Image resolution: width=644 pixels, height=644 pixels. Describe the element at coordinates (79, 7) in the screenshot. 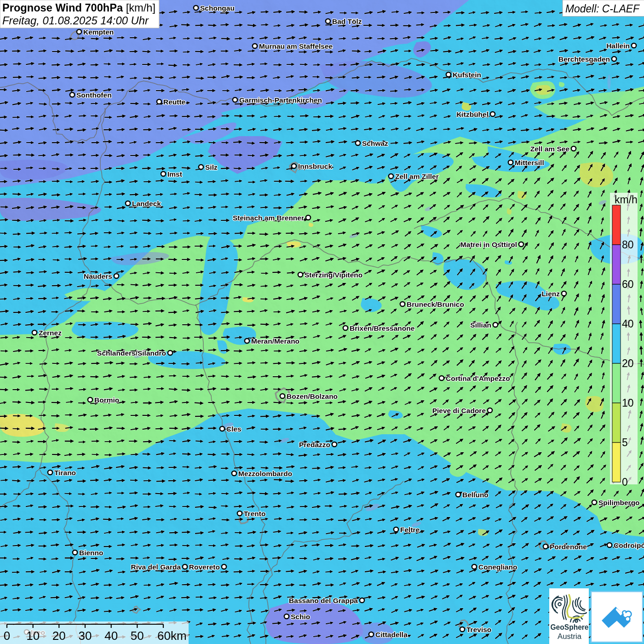

I see `svg-text: Prognose Wind 700hPa [km/h]` at that location.